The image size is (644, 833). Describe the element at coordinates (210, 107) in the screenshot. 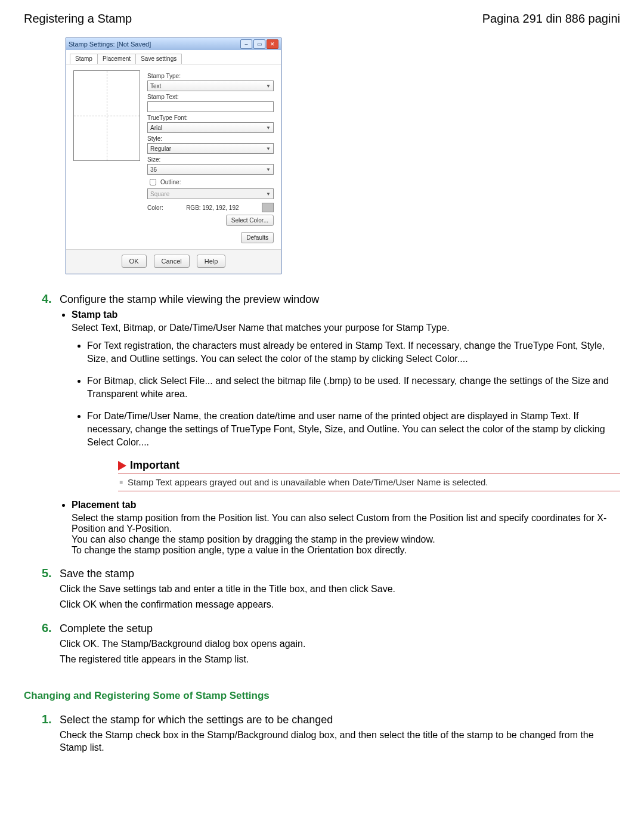

I see `stamp-text-input` at that location.